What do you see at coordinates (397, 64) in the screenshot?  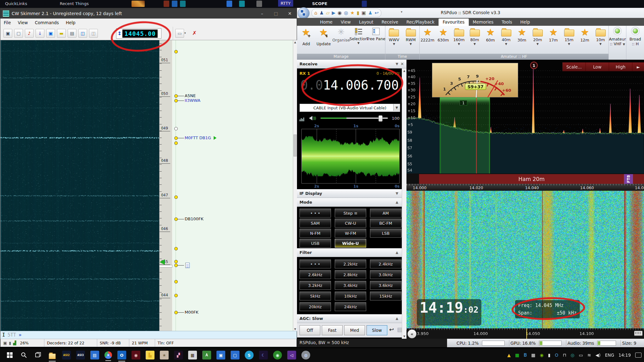 I see `collapse-icon: ▼` at bounding box center [397, 64].